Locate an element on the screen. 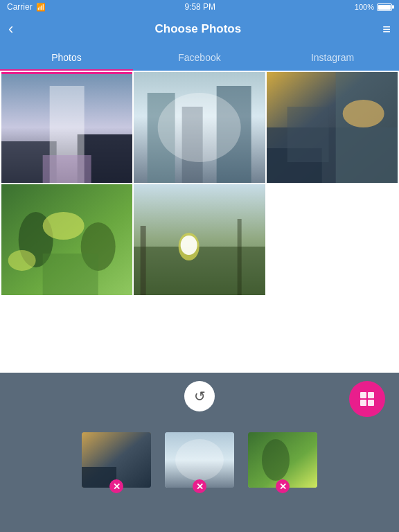  wifi-icon: 📶 is located at coordinates (41, 7).